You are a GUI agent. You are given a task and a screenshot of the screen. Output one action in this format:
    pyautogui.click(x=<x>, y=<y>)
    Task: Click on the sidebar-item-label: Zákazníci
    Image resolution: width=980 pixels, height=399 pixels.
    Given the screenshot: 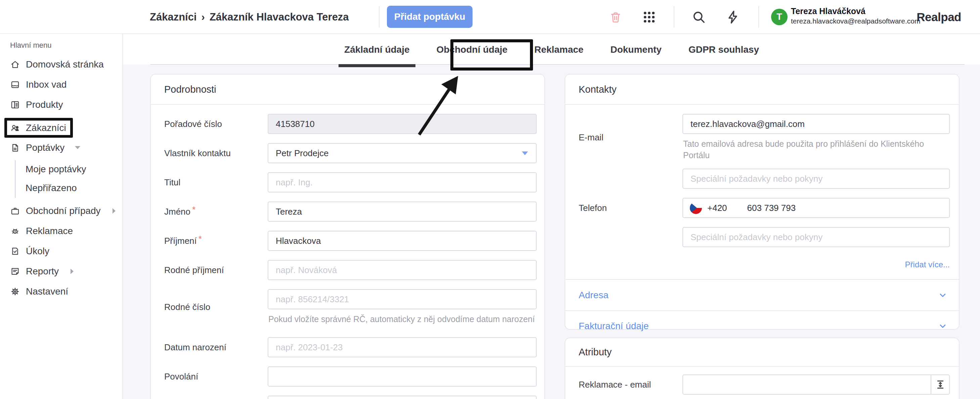 What is the action you would take?
    pyautogui.click(x=46, y=128)
    